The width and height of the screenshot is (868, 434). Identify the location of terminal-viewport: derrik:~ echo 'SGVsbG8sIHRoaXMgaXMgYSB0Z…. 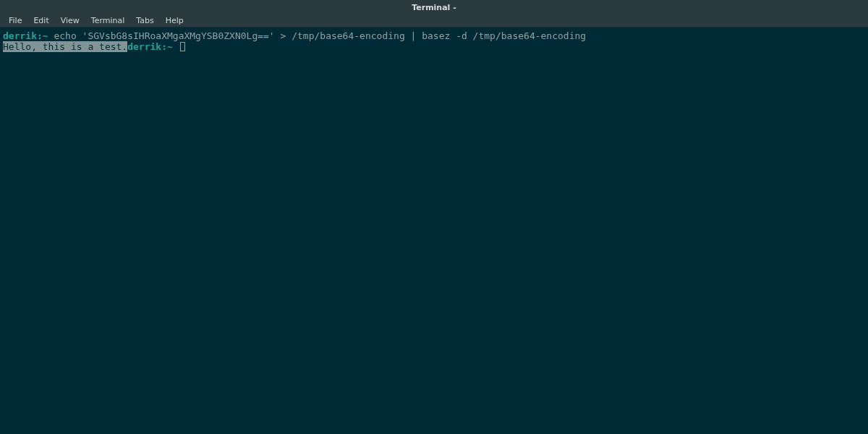
(434, 41).